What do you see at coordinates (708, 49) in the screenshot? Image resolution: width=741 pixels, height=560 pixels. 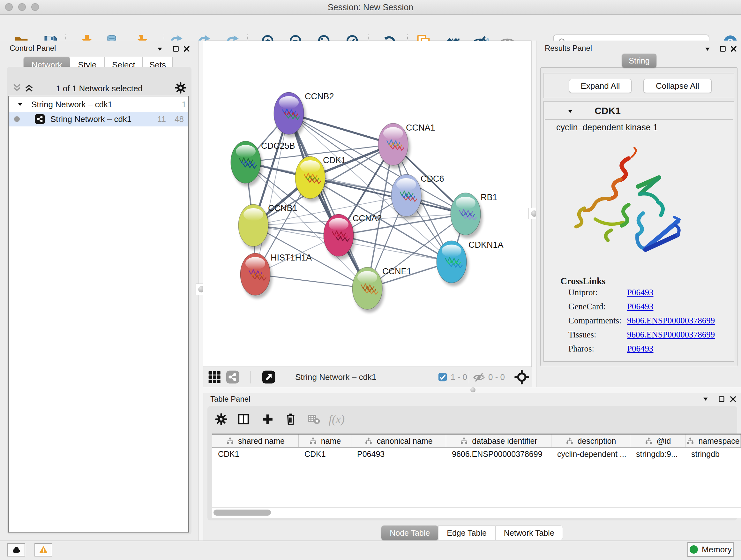 I see `results-panel-menu-button` at bounding box center [708, 49].